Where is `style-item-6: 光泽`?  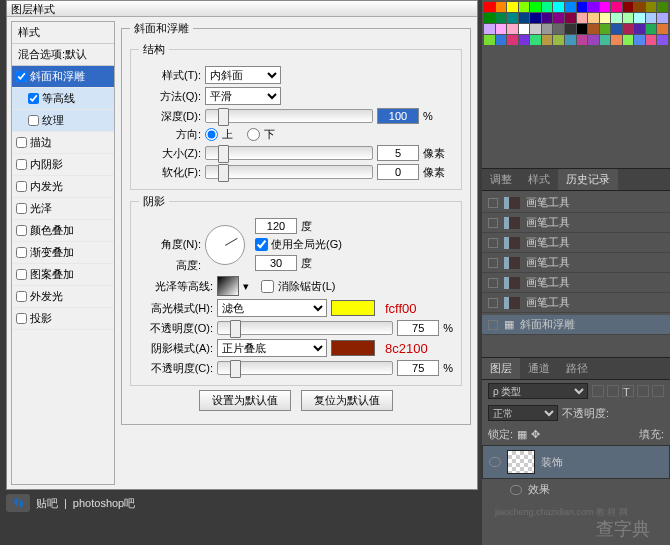 style-item-6: 光泽 is located at coordinates (63, 209).